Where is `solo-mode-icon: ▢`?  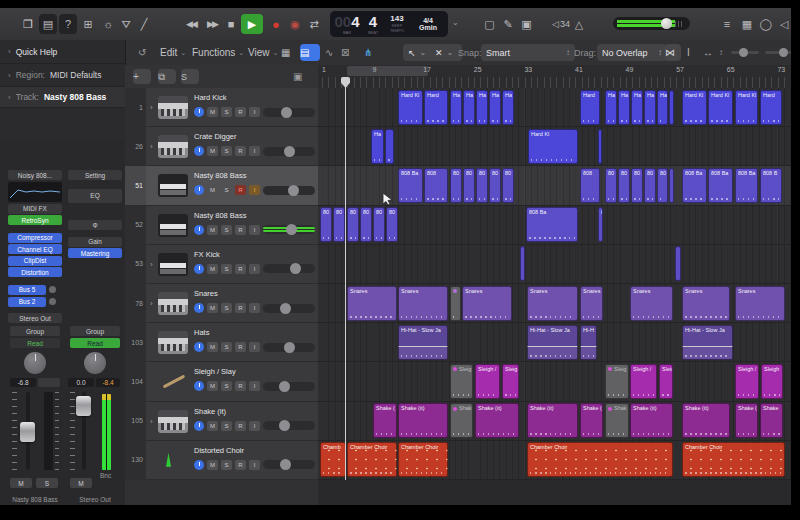 solo-mode-icon: ▢ is located at coordinates (490, 24).